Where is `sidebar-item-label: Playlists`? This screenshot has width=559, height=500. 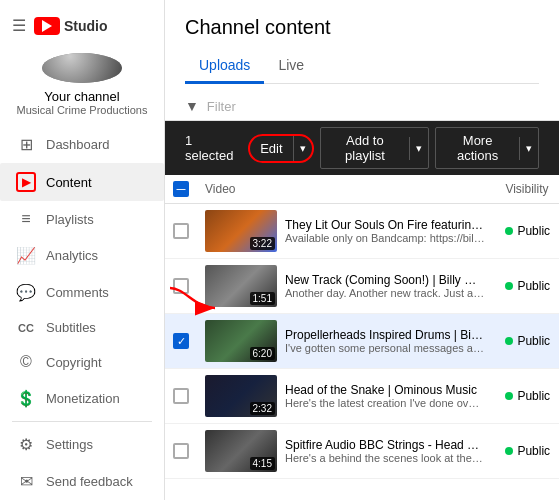
sidebar-item-label: Playlists is located at coordinates (70, 220).